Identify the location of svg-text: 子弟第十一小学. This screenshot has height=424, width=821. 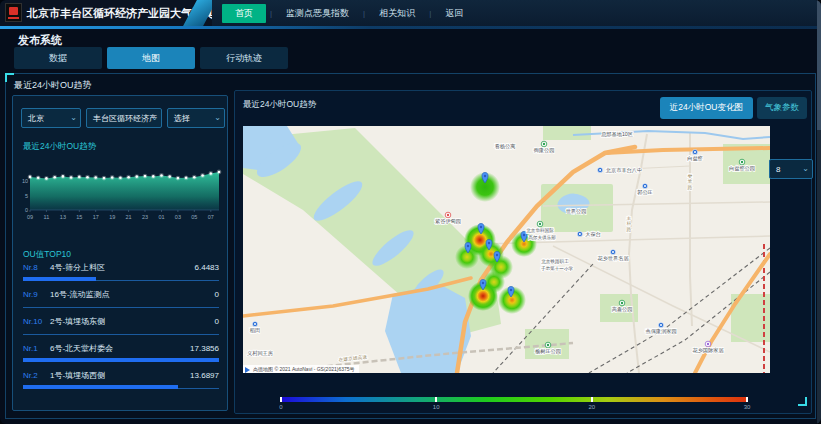
(558, 268).